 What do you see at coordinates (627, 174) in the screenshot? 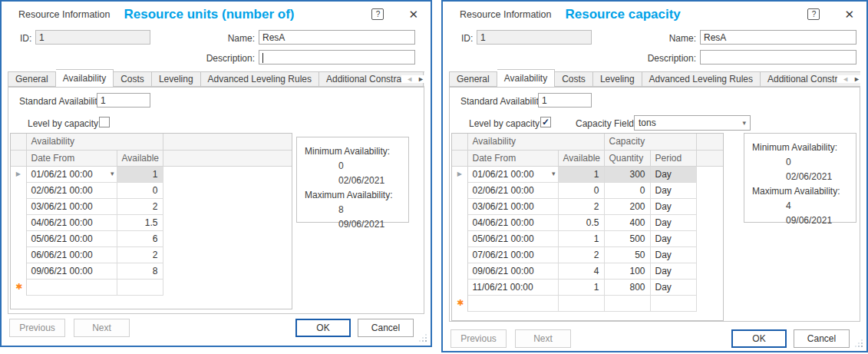
I see `grid-cell: 300` at bounding box center [627, 174].